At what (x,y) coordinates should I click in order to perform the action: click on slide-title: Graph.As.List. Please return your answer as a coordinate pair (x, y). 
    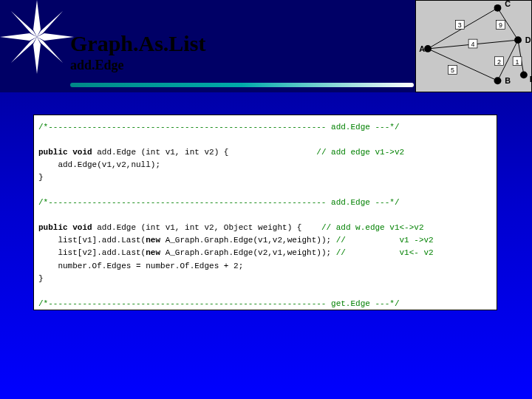
    Looking at the image, I should click on (137, 44).